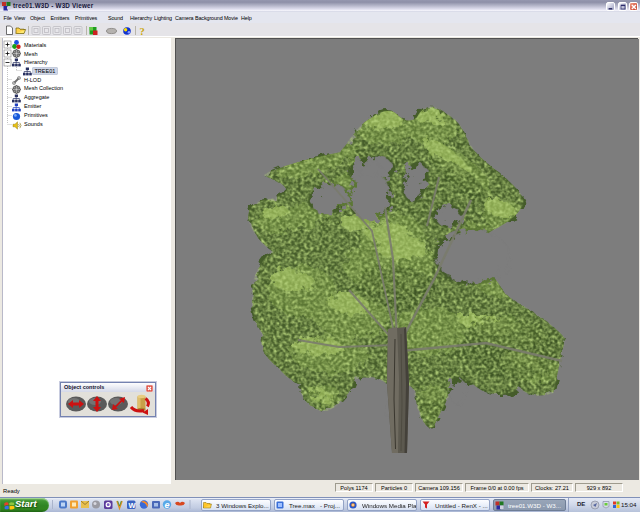 The height and width of the screenshot is (512, 640). I want to click on svg-text: e, so click(166, 505).